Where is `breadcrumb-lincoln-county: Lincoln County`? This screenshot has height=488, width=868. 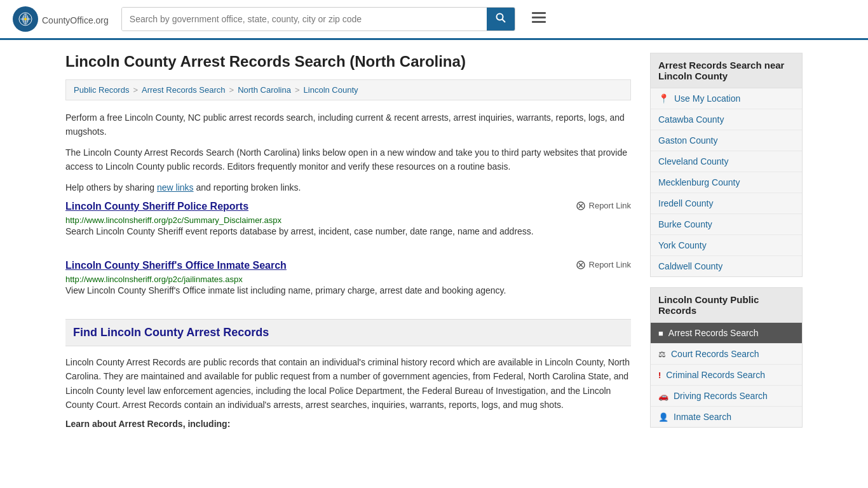 breadcrumb-lincoln-county: Lincoln County is located at coordinates (331, 90).